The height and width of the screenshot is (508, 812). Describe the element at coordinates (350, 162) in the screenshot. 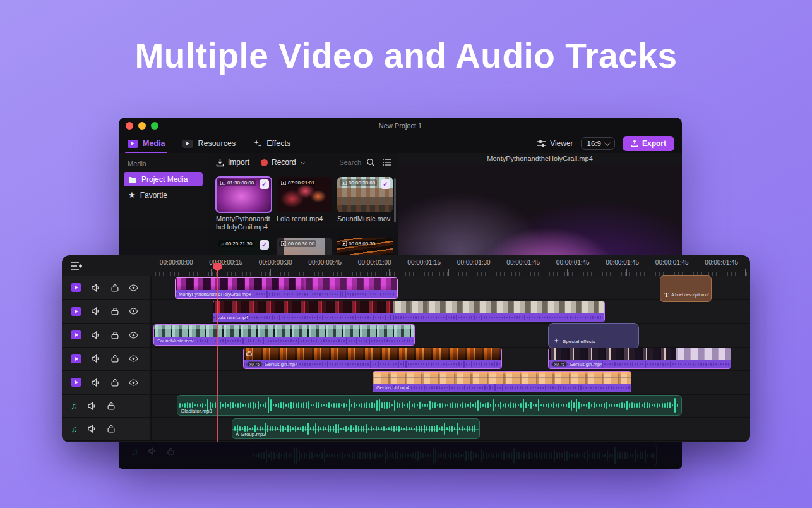

I see `search-input: Search` at that location.